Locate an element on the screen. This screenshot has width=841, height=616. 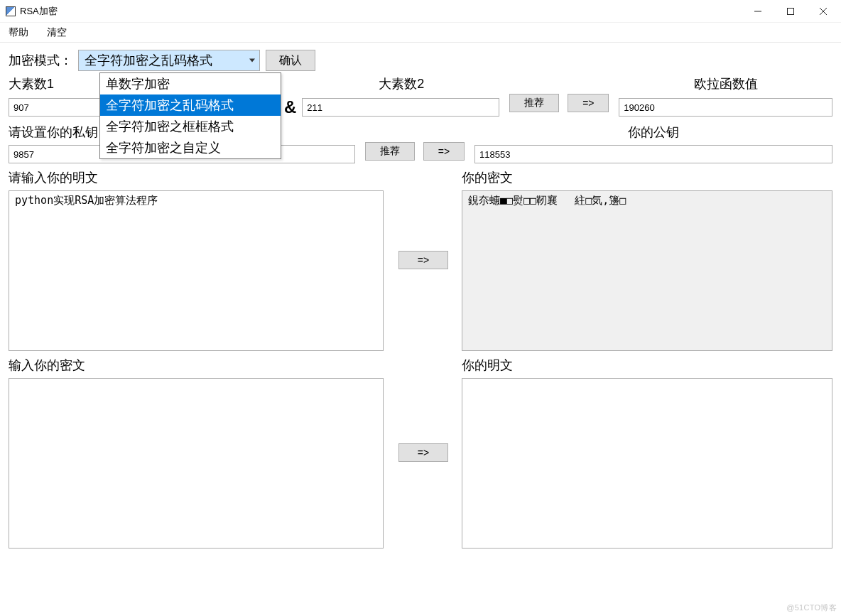
plaintext-label: 请输入你的明文 is located at coordinates (197, 178).